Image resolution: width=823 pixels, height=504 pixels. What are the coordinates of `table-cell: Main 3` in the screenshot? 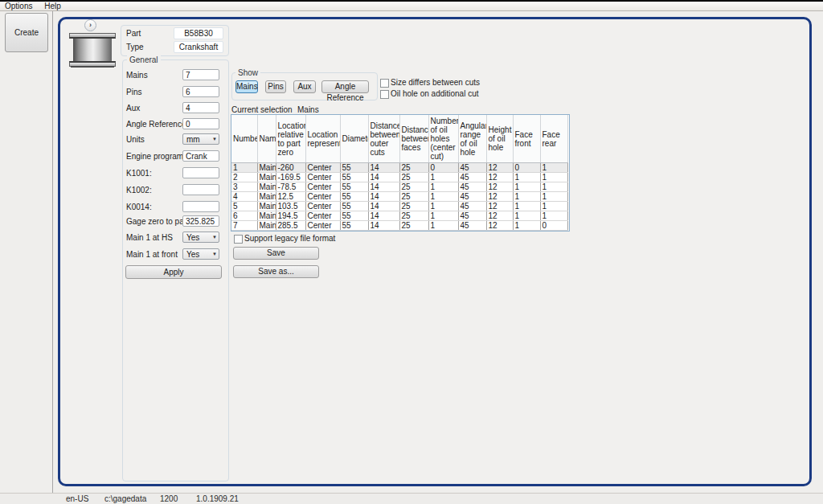 It's located at (267, 187).